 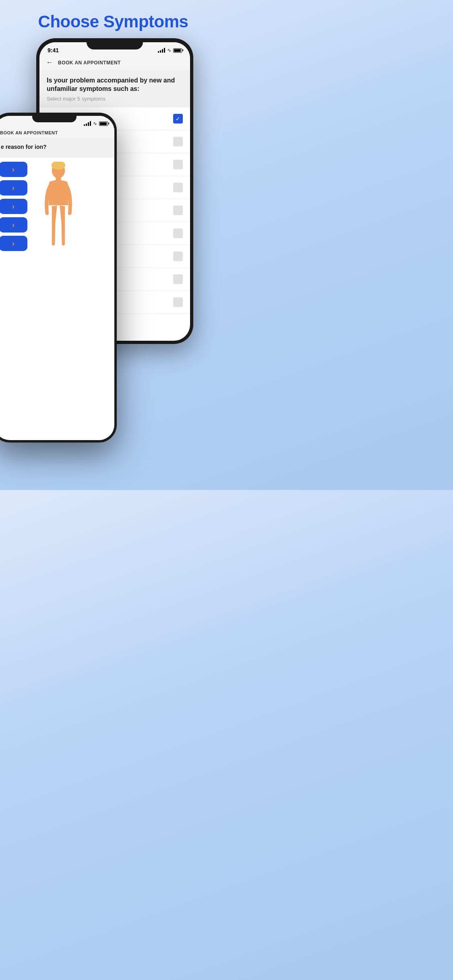 What do you see at coordinates (54, 147) in the screenshot?
I see `question-text-front: e reason for ion?` at bounding box center [54, 147].